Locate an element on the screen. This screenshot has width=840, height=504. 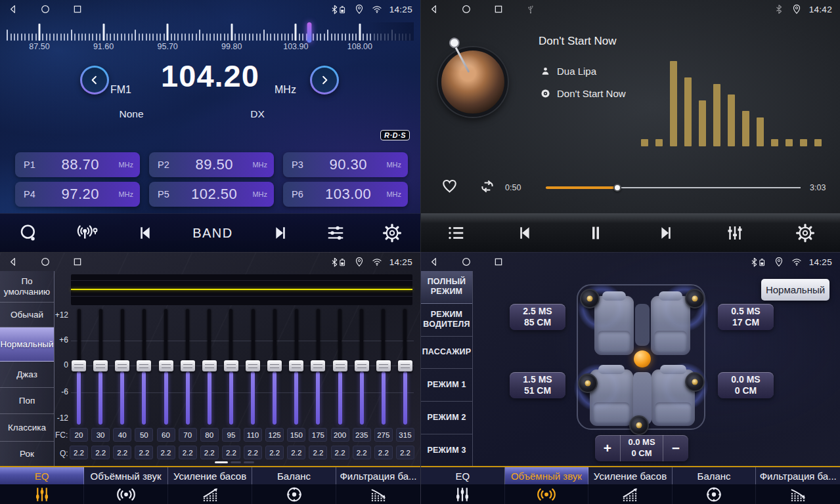
broadcast-icon is located at coordinates (87, 233).